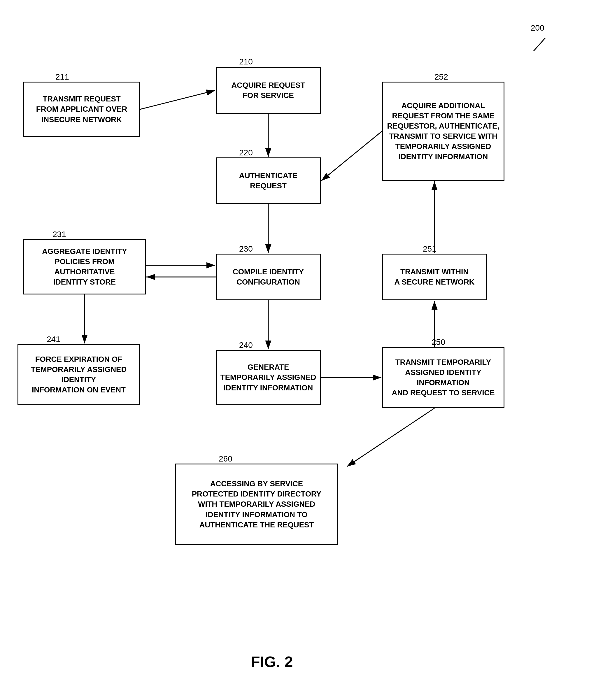 This screenshot has height=700, width=596. What do you see at coordinates (268, 277) in the screenshot?
I see `box-230: COMPILE IDENTITY CONFIGURATION` at bounding box center [268, 277].